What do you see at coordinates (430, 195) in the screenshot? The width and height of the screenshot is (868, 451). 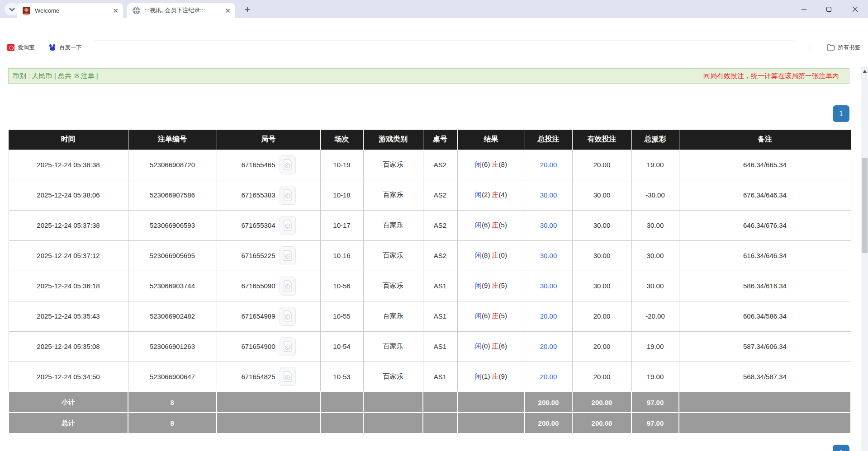 I see `table-row: 2025-12-24 05:38:06 523066907586 6716553…` at bounding box center [430, 195].